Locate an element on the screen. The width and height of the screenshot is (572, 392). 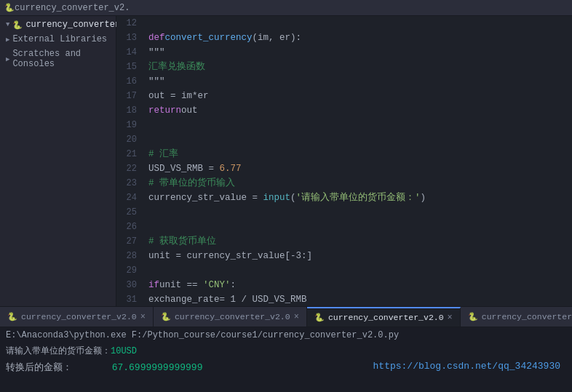
console-path-line: E:\Anaconda3\python.exe F:/Python_course… is located at coordinates (286, 335).